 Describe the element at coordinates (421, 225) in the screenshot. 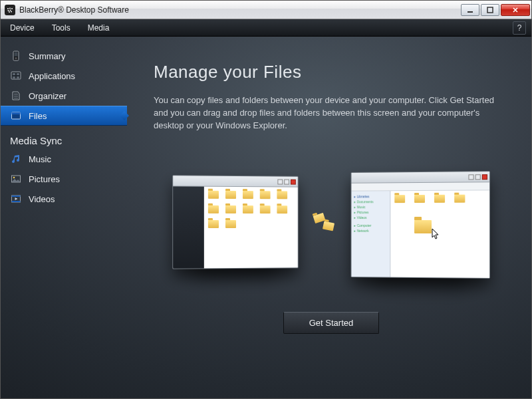

I see `illustration-explorer-window: ▸ Libraries ▸ Documents ▸ Music ▸ Pictur…` at that location.